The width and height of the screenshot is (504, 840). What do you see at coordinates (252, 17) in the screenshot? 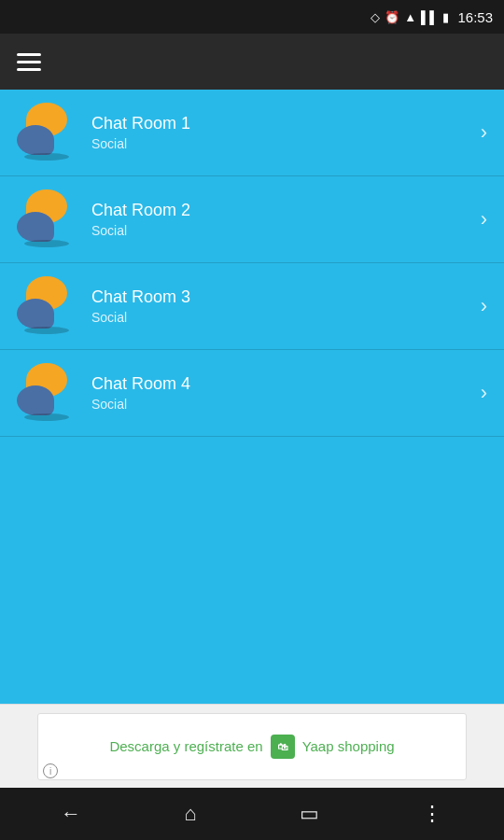
I see `status-bar: ◇ ⏰ ▲ ▌▌ ▮ 16:53` at bounding box center [252, 17].